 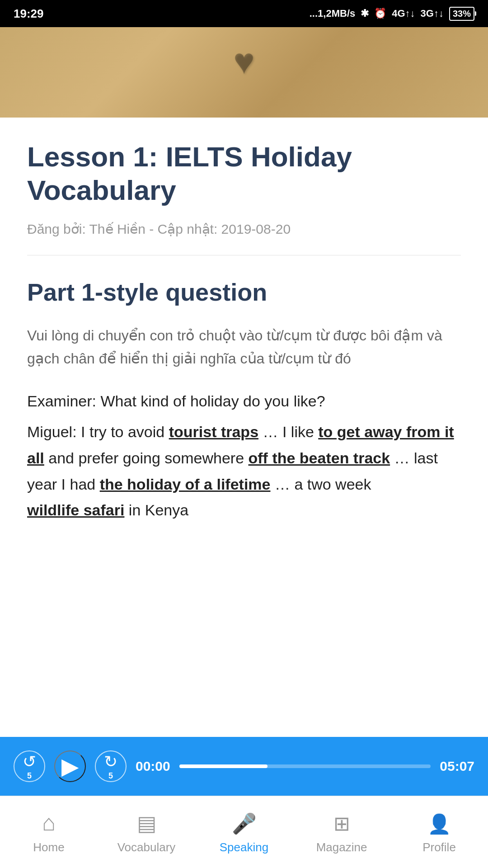 I want to click on section-title: Part 1-style question, so click(x=244, y=292).